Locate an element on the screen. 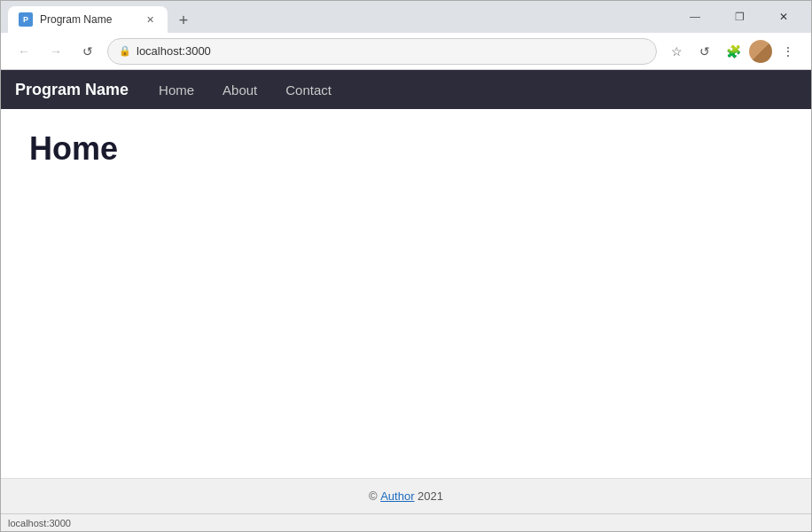 This screenshot has width=812, height=532. minimize-button: — is located at coordinates (695, 17).